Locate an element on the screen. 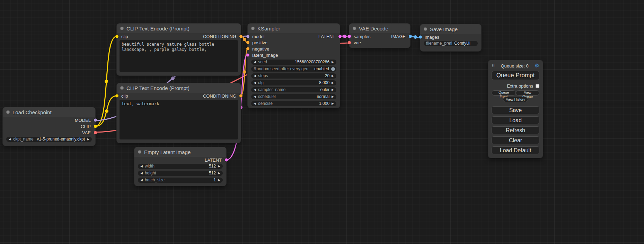 This screenshot has height=244, width=644. input-dot-positive is located at coordinates (248, 43).